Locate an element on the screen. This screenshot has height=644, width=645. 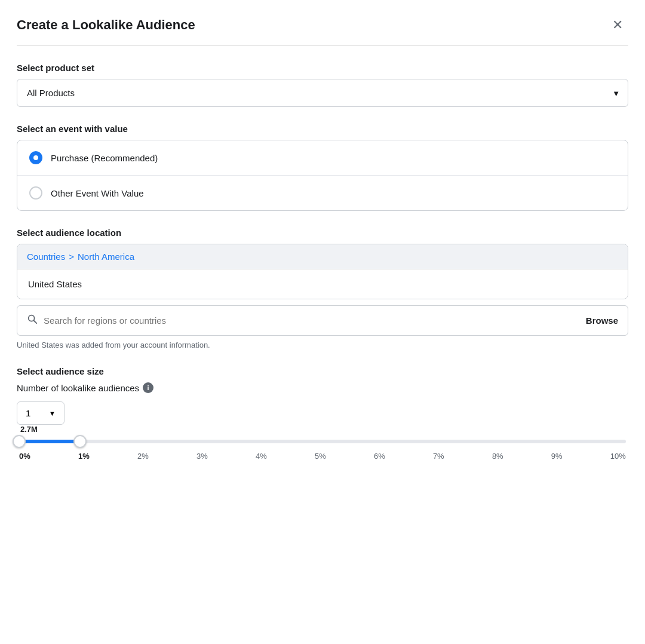
slider-label-10: 10% is located at coordinates (618, 456).